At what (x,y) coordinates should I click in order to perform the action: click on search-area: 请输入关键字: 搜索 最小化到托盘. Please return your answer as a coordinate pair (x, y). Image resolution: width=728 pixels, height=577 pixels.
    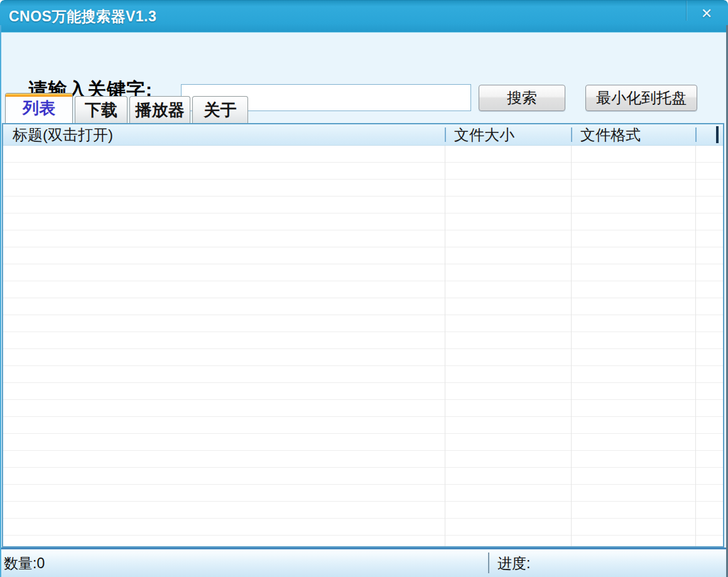
    Looking at the image, I should click on (364, 63).